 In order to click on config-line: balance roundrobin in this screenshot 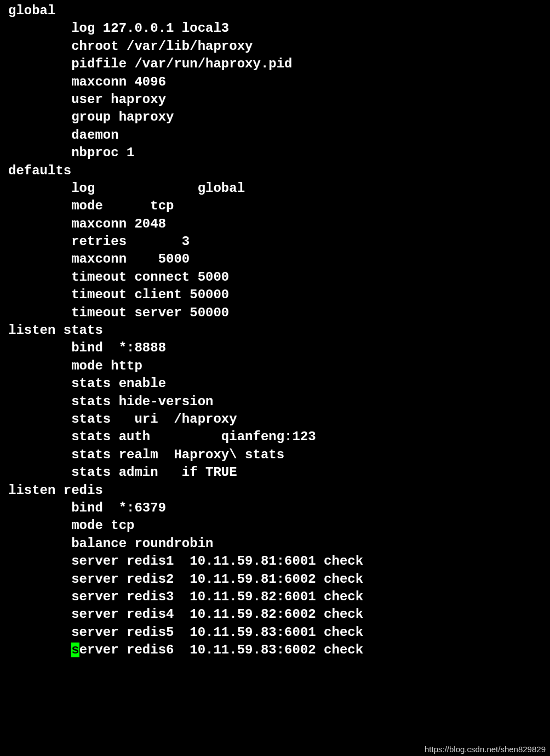, I will do `click(275, 544)`.